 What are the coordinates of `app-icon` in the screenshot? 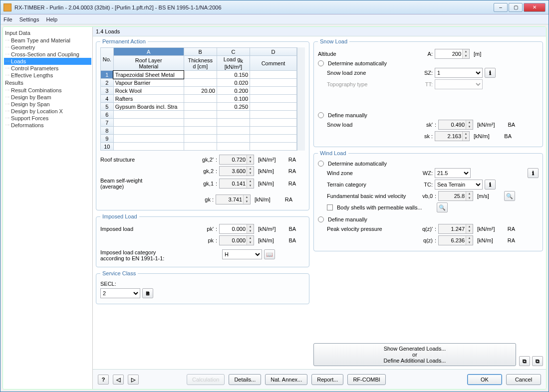 It's located at (7, 7).